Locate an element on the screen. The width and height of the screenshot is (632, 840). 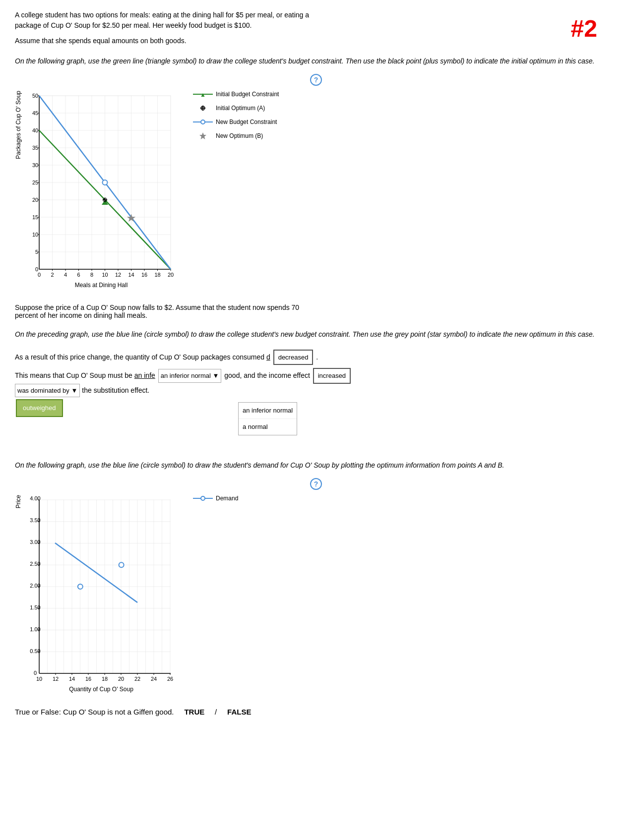
graph2-instruction: On the preceding graph, use the blue lin… is located at coordinates (316, 334).